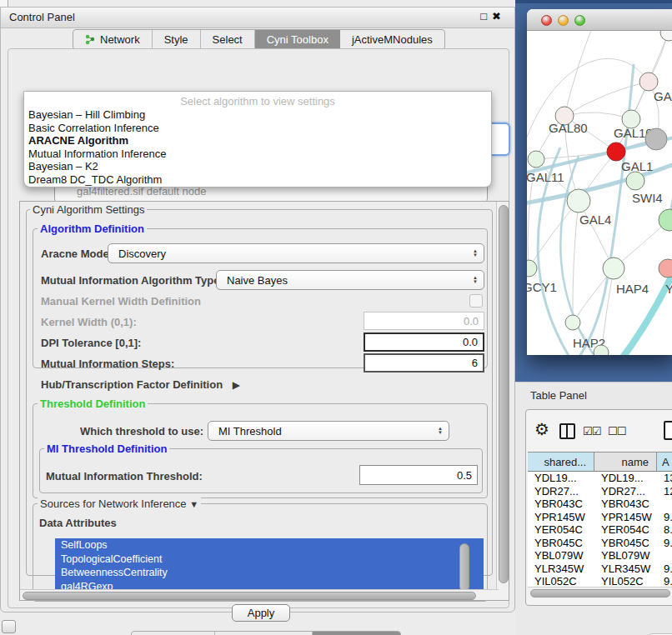  Describe the element at coordinates (532, 268) in the screenshot. I see `network-node-gcy1` at that location.